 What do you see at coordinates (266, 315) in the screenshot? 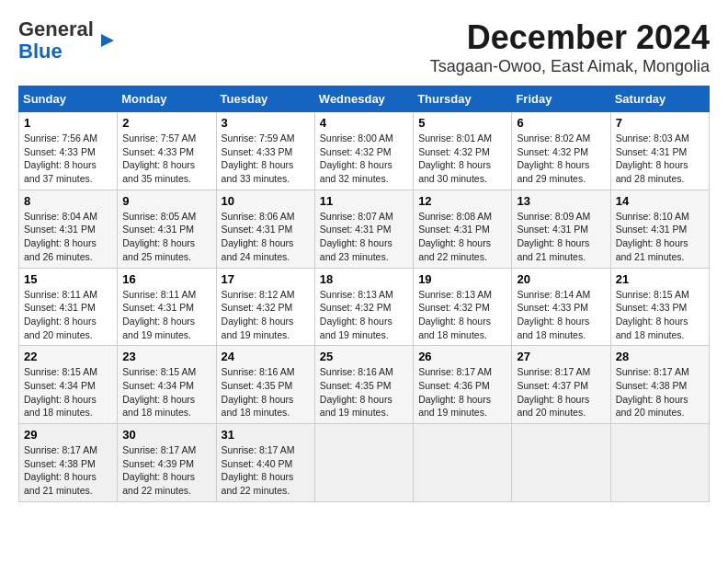
I see `day-info: Sunrise: 8:12 AM Sunset: 4:32 PM Dayligh…` at bounding box center [266, 315].